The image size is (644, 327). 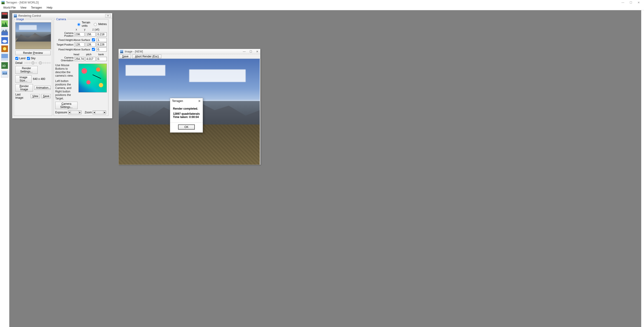 What do you see at coordinates (186, 101) in the screenshot?
I see `dialog-titlebar: Terragen ✕` at bounding box center [186, 101].